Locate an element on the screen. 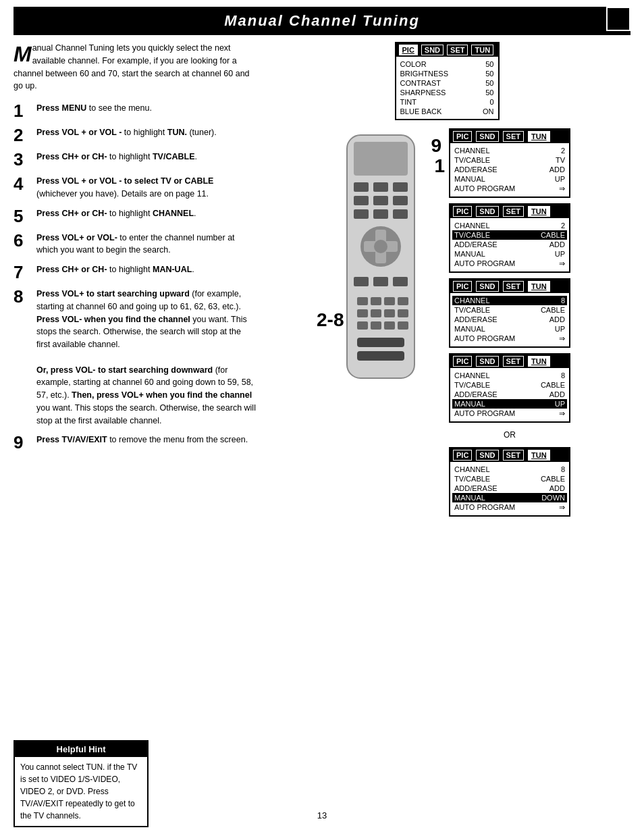  pic-value-contrast: 50 is located at coordinates (489, 83).